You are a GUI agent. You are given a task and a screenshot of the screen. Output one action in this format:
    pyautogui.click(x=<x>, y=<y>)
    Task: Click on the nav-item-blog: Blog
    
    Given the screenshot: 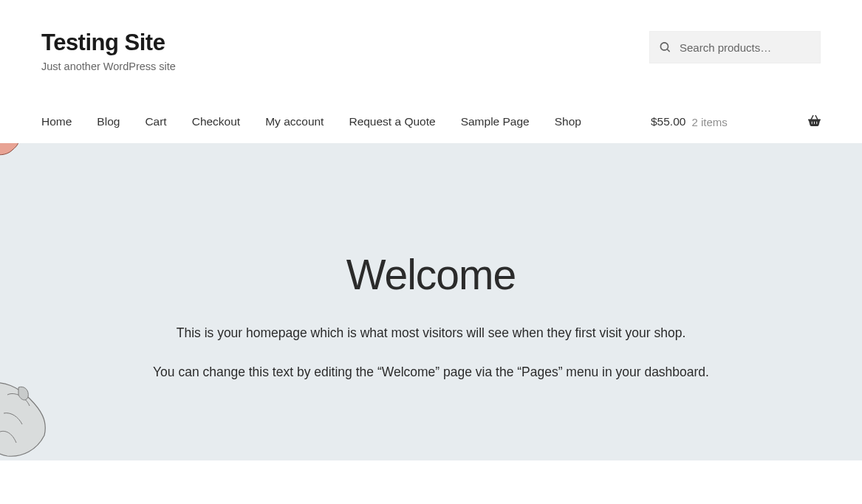 What is the action you would take?
    pyautogui.click(x=108, y=122)
    